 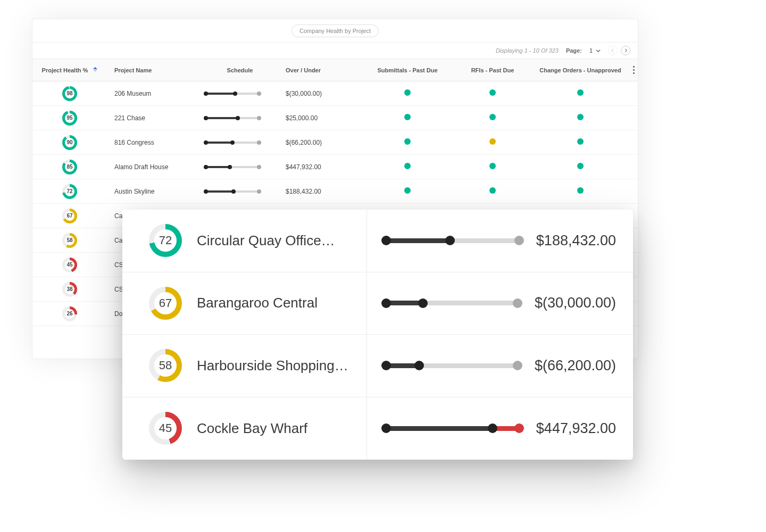 What do you see at coordinates (152, 167) in the screenshot?
I see `project-name: Alamo Draft House` at bounding box center [152, 167].